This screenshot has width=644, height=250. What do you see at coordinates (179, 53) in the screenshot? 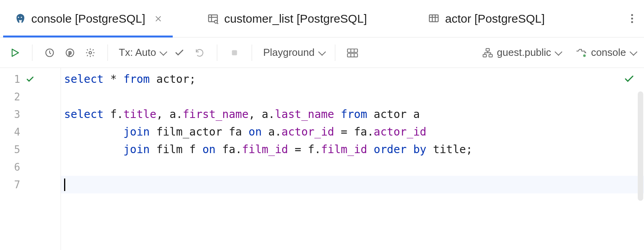
I see `commit-button` at bounding box center [179, 53].